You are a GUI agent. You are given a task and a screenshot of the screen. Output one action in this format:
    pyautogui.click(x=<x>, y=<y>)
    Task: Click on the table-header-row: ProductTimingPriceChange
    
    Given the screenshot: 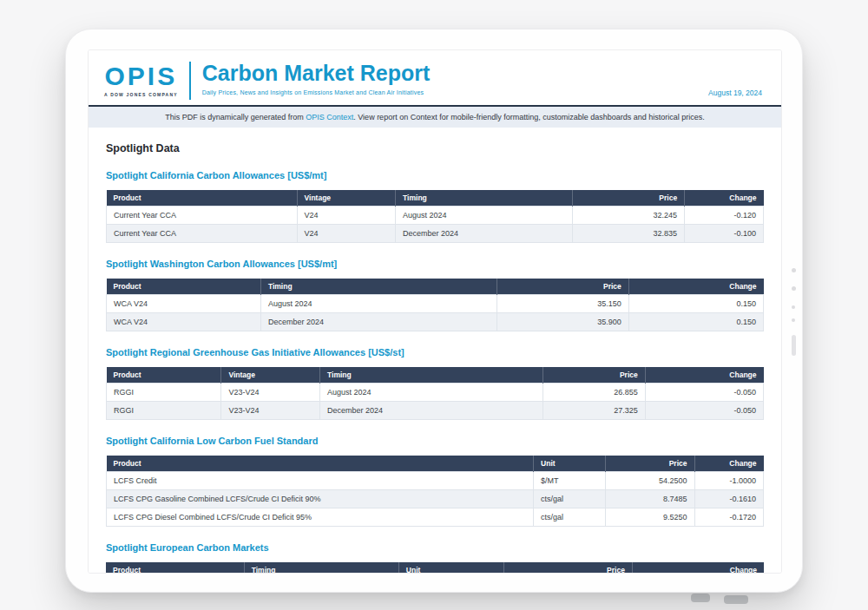 What is the action you would take?
    pyautogui.click(x=436, y=286)
    